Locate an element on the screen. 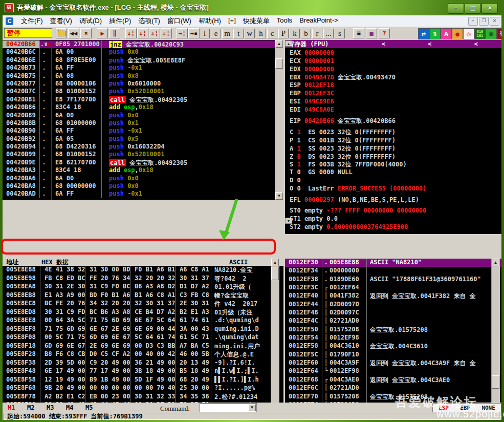 The height and width of the screenshot is (422, 504). disasm-row: 00420B6E.68 8F8E5E00push 金宝宝取.005E8E8F is located at coordinates (143, 60).